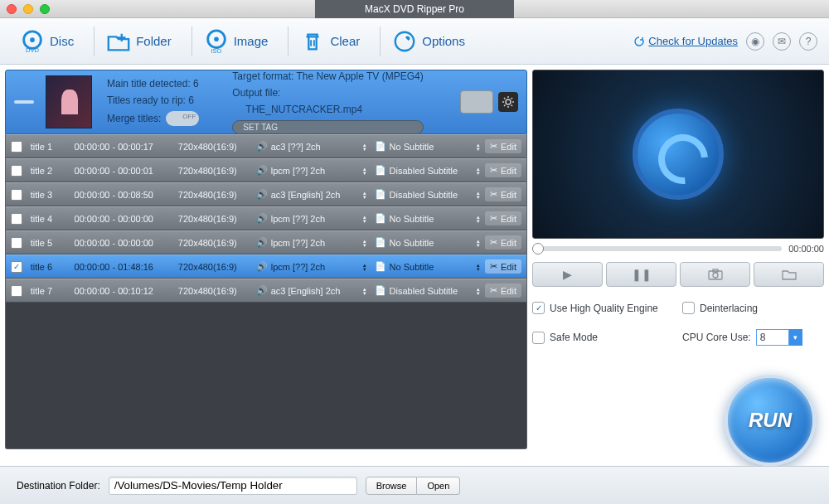 The image size is (829, 504). What do you see at coordinates (45, 9) in the screenshot?
I see `maximize-icon` at bounding box center [45, 9].